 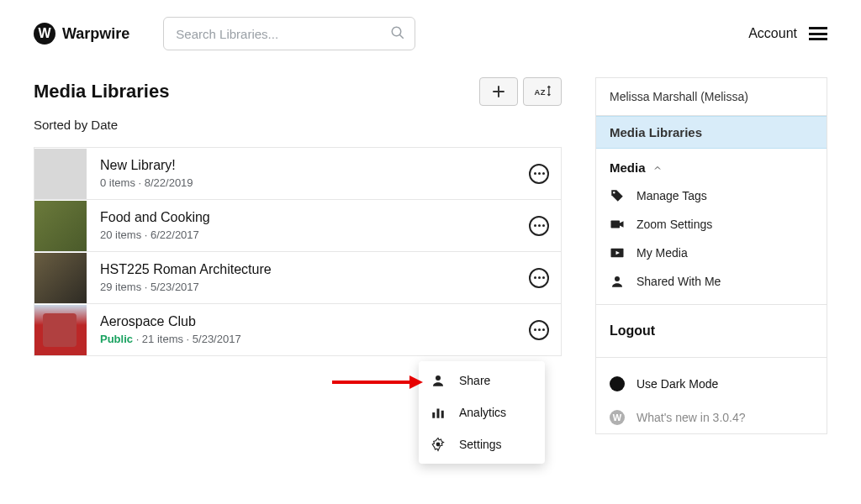 I want to click on library-row: HST225 Roman Architecture 29 items · 5/2…, so click(x=298, y=278).